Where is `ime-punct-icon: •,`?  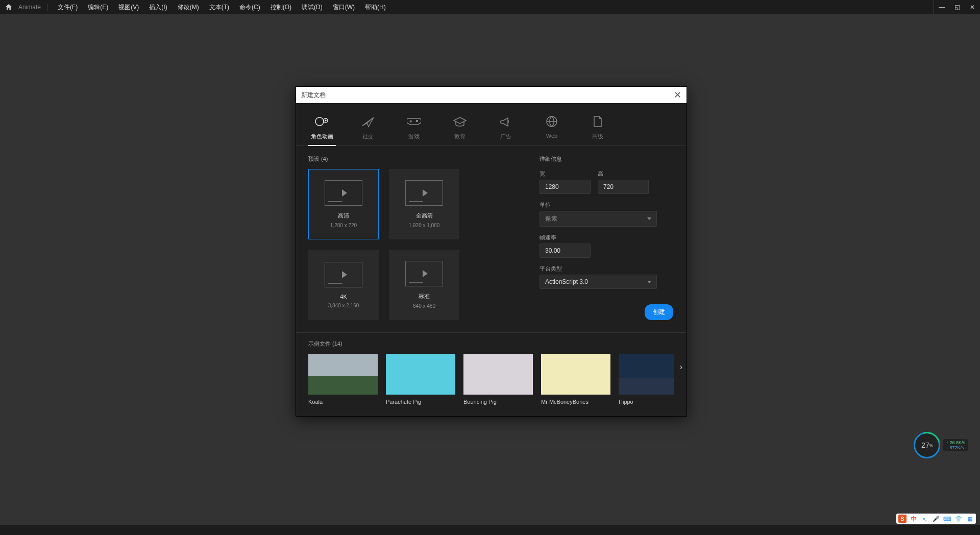
ime-punct-icon: •, is located at coordinates (925, 519).